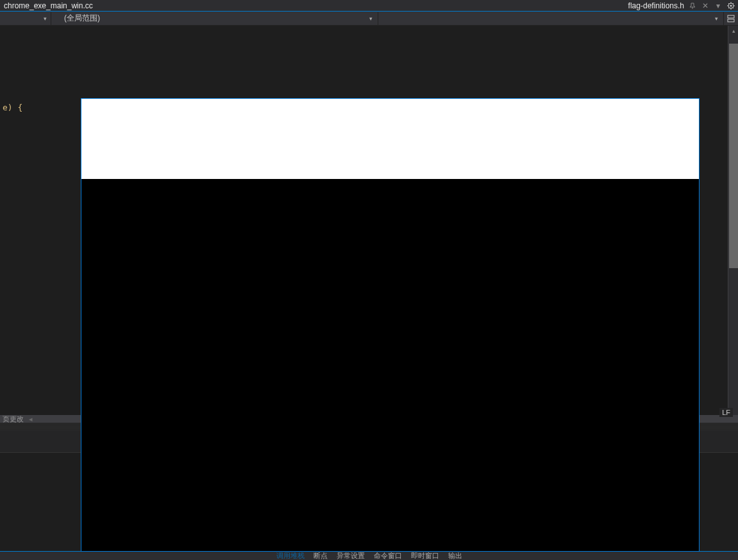 The height and width of the screenshot is (560, 738). I want to click on chevron-left-icon: ◂, so click(31, 420).